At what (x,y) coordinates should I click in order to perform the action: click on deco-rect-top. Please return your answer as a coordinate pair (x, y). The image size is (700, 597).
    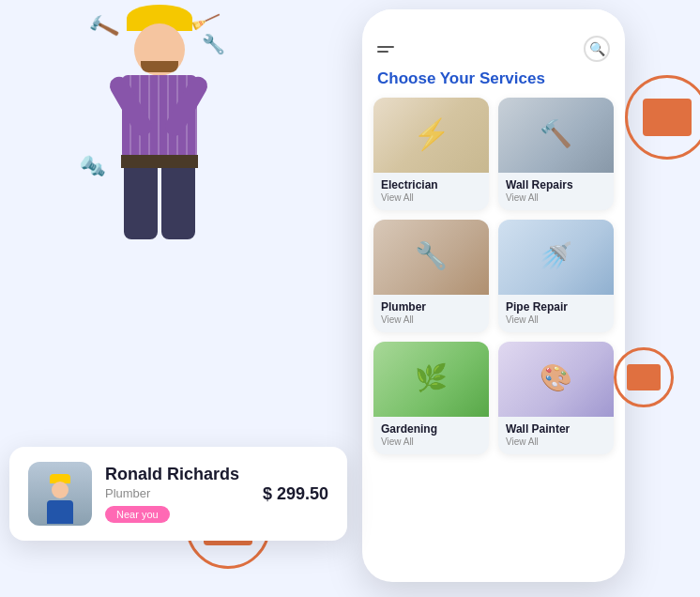
    Looking at the image, I should click on (667, 117).